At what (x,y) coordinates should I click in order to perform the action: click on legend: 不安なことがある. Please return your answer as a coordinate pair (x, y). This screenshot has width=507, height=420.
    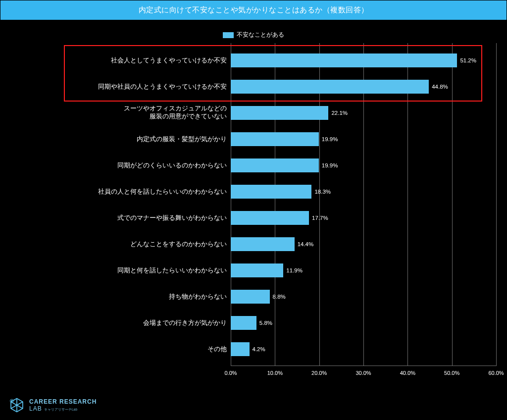
    Looking at the image, I should click on (254, 35).